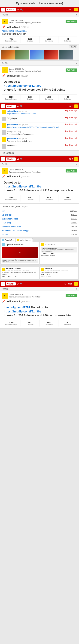  What do you see at coordinates (50, 245) in the screenshot?
I see `inner-username-right: YellowBlack` at bounding box center [50, 245].